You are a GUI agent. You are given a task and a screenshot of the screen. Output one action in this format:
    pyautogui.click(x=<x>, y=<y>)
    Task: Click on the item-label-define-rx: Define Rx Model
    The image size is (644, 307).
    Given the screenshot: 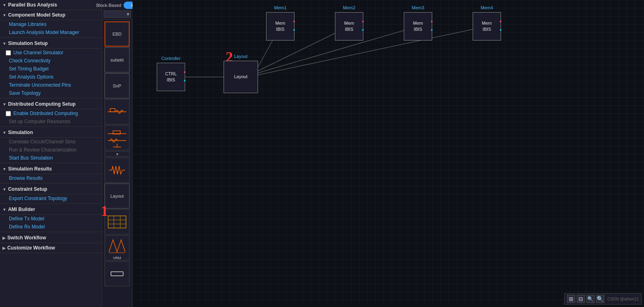 What is the action you would take?
    pyautogui.click(x=27, y=227)
    